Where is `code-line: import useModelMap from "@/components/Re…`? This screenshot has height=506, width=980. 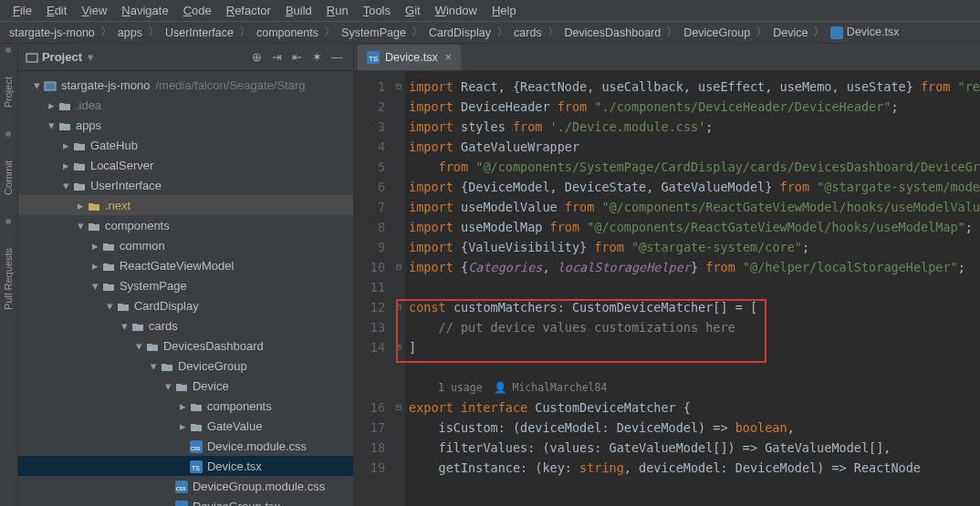
code-line: import useModelMap from "@/components/Re… is located at coordinates (693, 227).